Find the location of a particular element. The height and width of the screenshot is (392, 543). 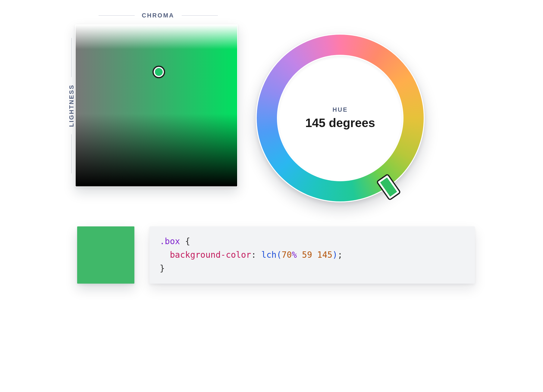

lightness-chroma-panel: CHROMA LIGHTNESS is located at coordinates (153, 99).